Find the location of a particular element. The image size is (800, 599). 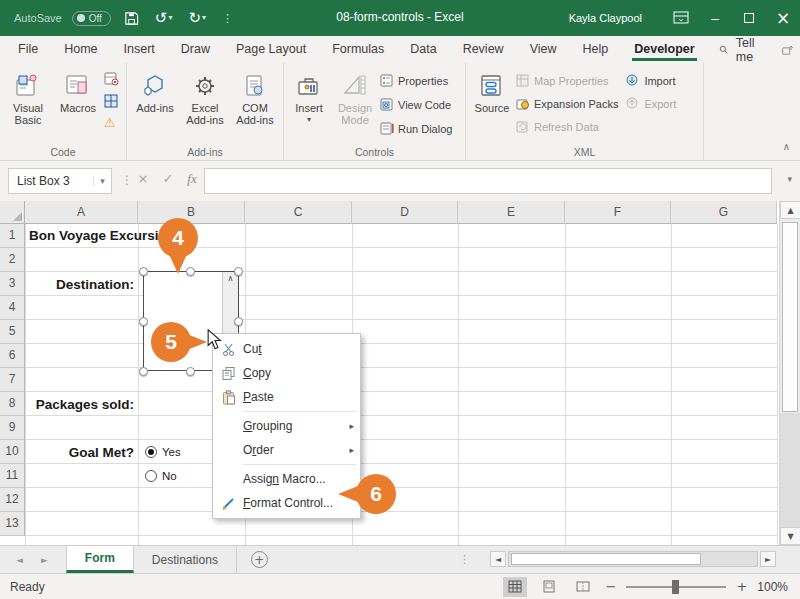

macro-security-icon: ⚠ is located at coordinates (112, 122).